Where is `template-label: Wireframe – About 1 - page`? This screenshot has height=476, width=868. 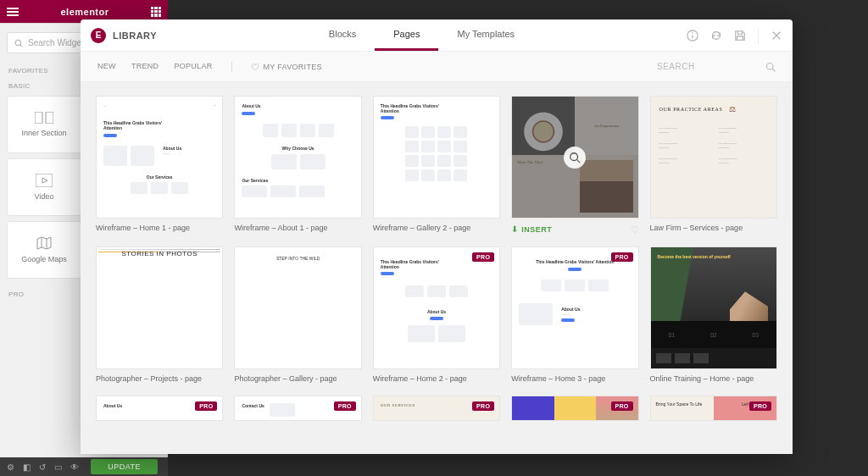 template-label: Wireframe – About 1 - page is located at coordinates (298, 229).